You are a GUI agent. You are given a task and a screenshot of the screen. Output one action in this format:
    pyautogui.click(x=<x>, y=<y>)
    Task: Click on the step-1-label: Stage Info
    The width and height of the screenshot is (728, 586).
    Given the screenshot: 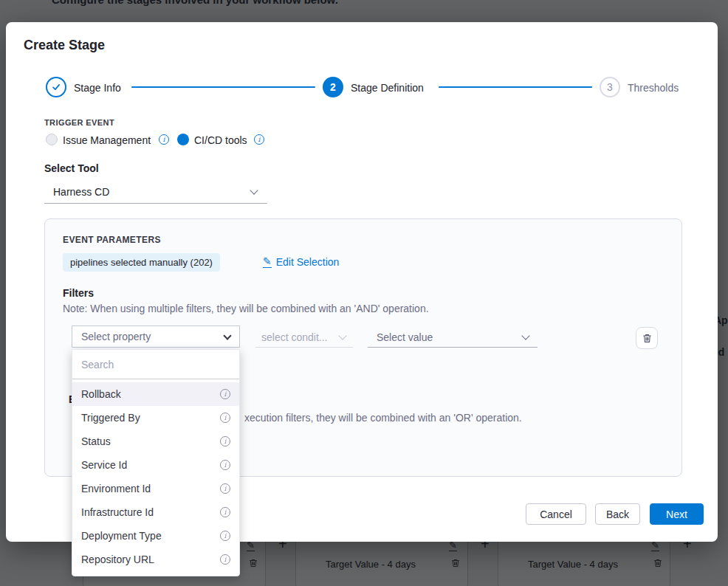 What is the action you would take?
    pyautogui.click(x=97, y=88)
    